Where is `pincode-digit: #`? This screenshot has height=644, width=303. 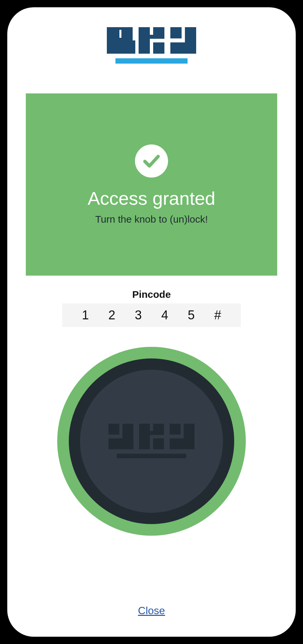 pincode-digit: # is located at coordinates (218, 315).